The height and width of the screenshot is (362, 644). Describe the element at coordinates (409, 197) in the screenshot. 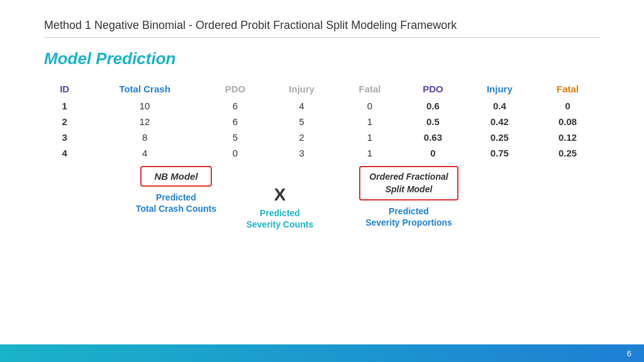

I see `ofs-model-section: Ordered Fractional Split Model Predicted…` at that location.